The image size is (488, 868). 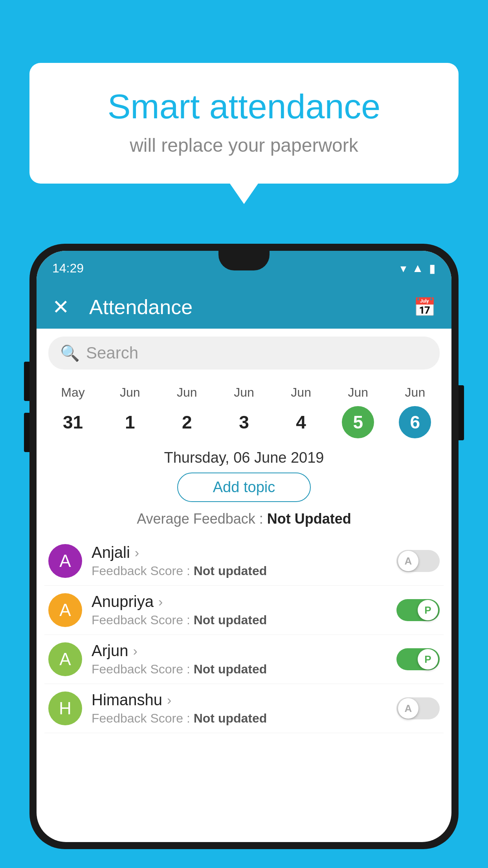 What do you see at coordinates (65, 708) in the screenshot?
I see `student-avatar: H` at bounding box center [65, 708].